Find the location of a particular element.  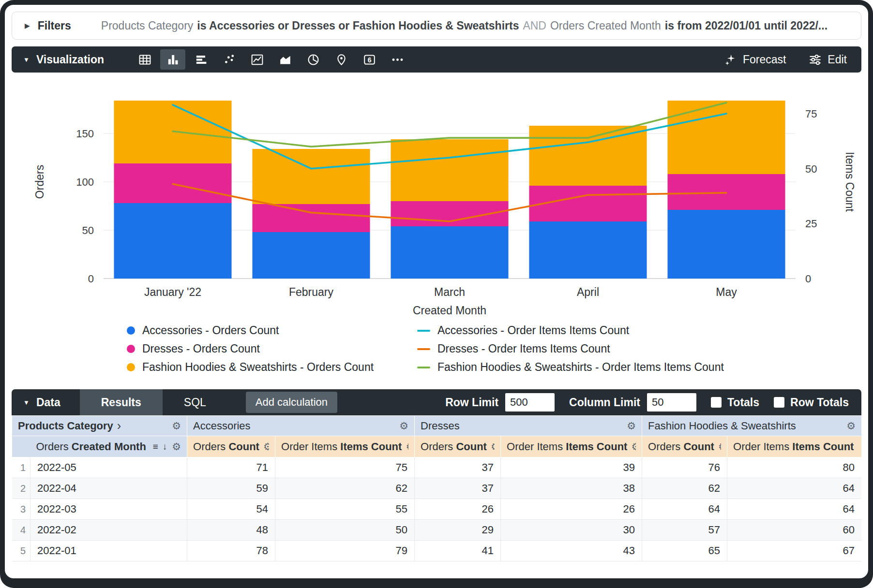

dimension-cell: 2022-03 is located at coordinates (109, 510).